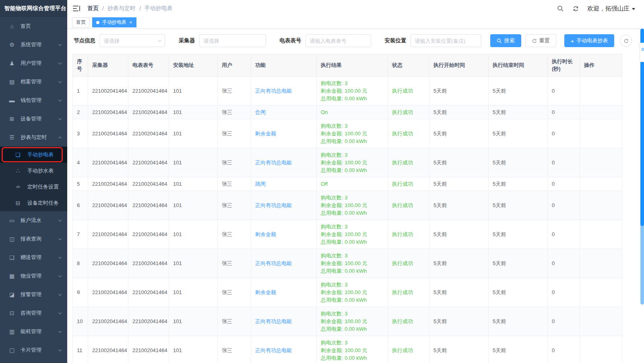 The height and width of the screenshot is (363, 644). I want to click on result-line: 购电次数: 3, so click(352, 155).